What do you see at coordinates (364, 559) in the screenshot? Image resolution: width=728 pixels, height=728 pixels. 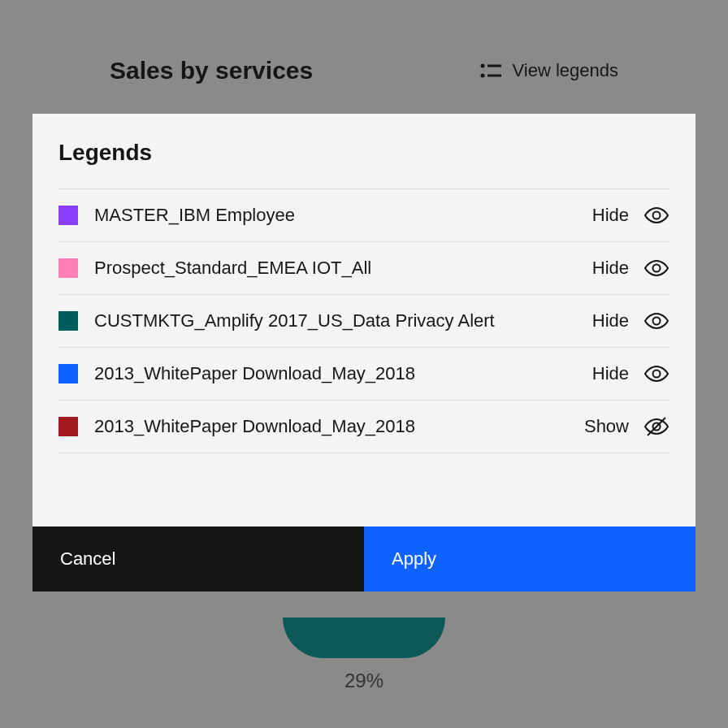 I see `modal-footer: Cancel Apply` at bounding box center [364, 559].